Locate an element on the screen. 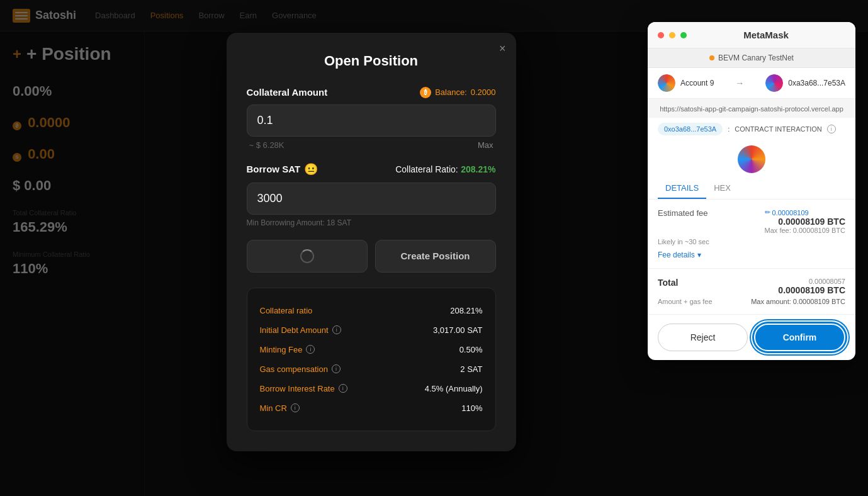 This screenshot has height=496, width=868. metamask-contract: 0xo3a68...7e53A : CONTRACT INTERACTION i is located at coordinates (752, 129).